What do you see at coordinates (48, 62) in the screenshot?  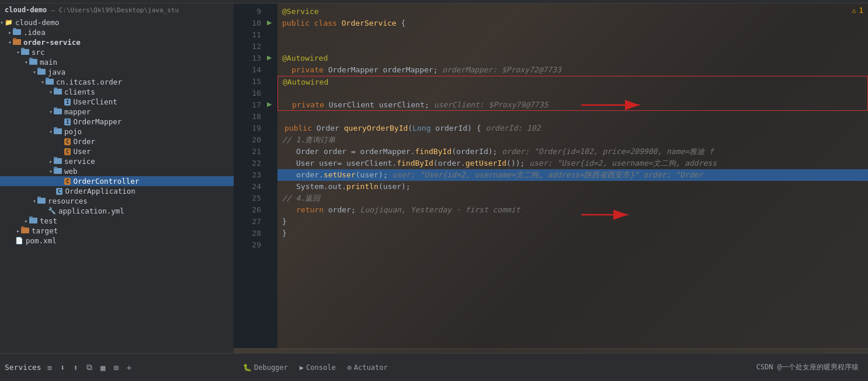 I see `tree-item-label: main` at bounding box center [48, 62].